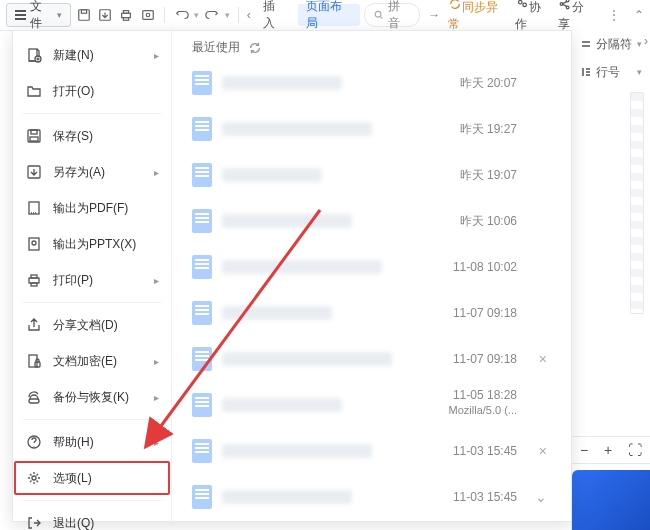 The width and height of the screenshot is (650, 530). Describe the element at coordinates (477, 16) in the screenshot. I see `sync-error-button: 同步异常` at that location.